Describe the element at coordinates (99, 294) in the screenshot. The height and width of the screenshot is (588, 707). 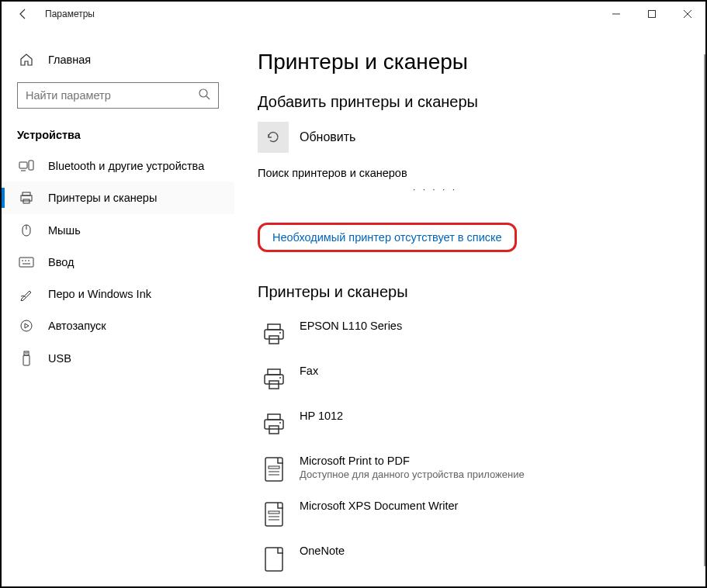
I see `nav-label: Перо и Windows Ink` at that location.